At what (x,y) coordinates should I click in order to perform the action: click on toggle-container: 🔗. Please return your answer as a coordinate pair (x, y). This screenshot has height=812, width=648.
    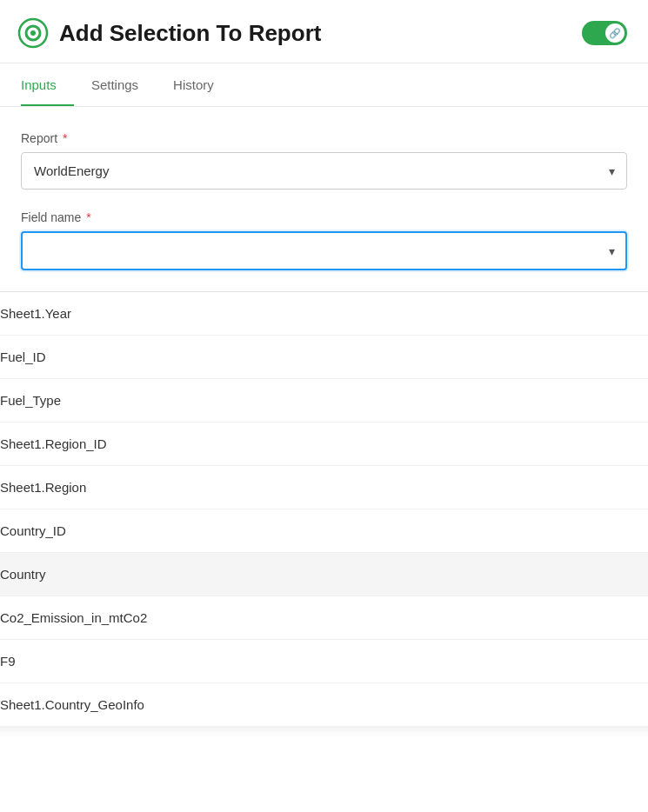
    Looking at the image, I should click on (605, 33).